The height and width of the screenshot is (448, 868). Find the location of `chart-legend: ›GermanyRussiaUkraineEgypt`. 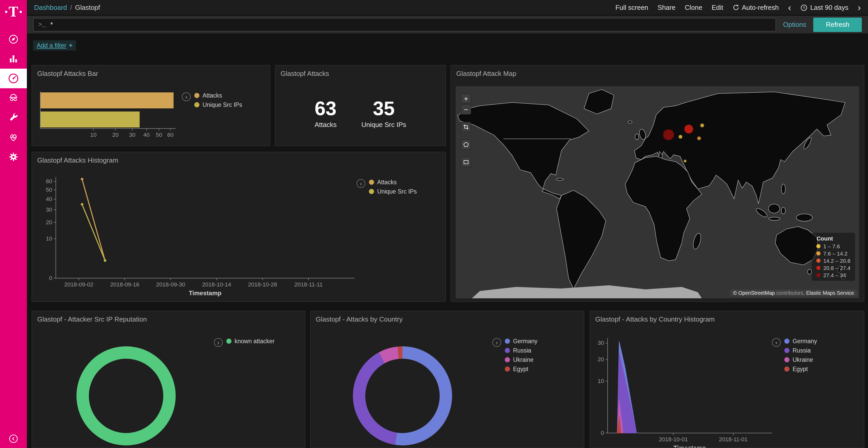

chart-legend: ›GermanyRussiaUkraineEgypt is located at coordinates (795, 355).